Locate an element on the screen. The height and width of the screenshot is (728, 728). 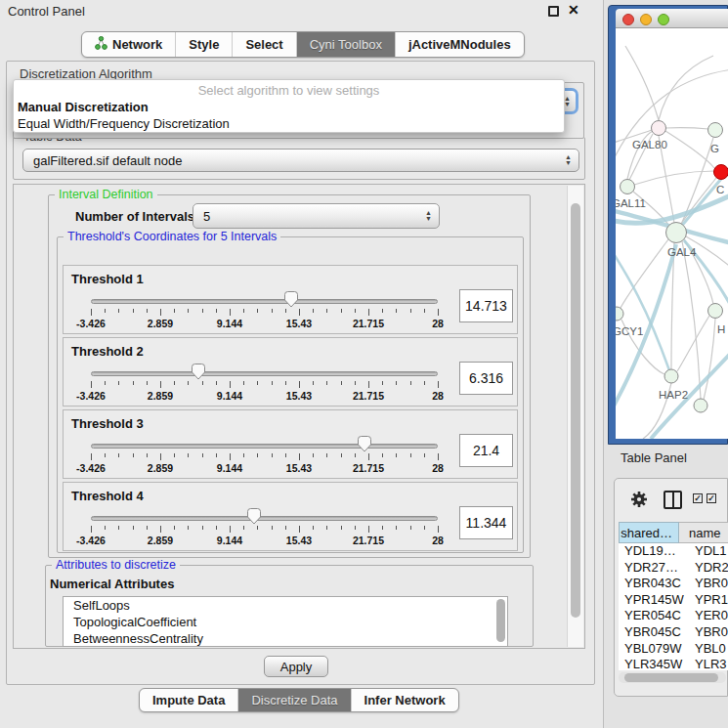
network-node-gal80 is located at coordinates (659, 129).